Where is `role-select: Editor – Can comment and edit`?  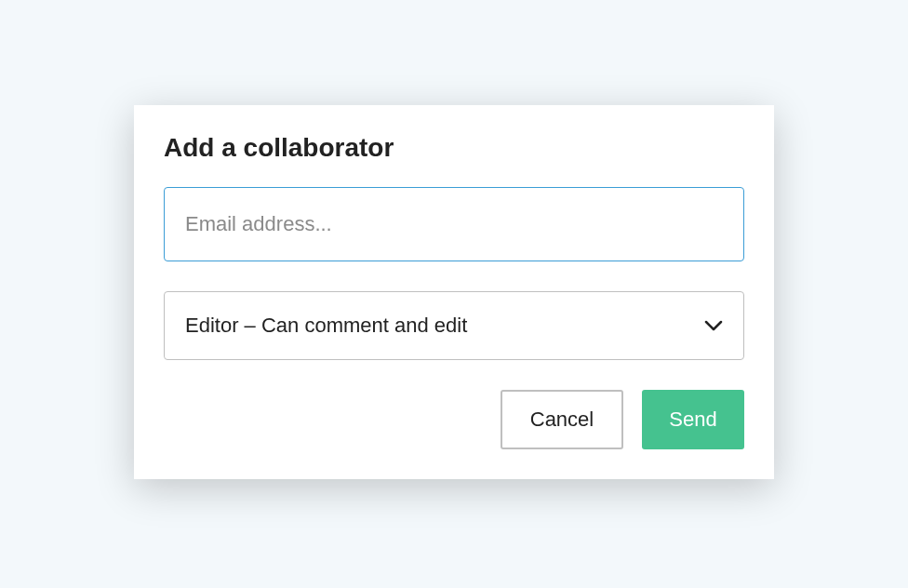
role-select: Editor – Can comment and edit is located at coordinates (454, 326).